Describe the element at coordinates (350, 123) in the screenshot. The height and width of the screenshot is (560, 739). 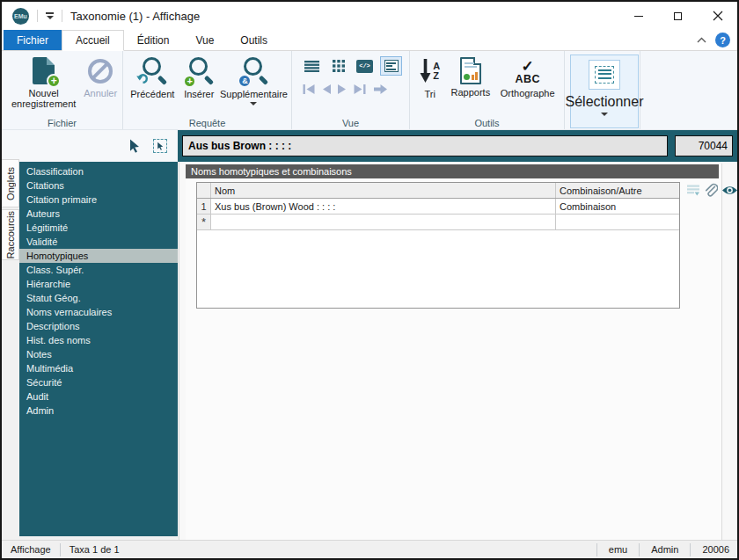
I see `group-label-vue: Vue` at that location.